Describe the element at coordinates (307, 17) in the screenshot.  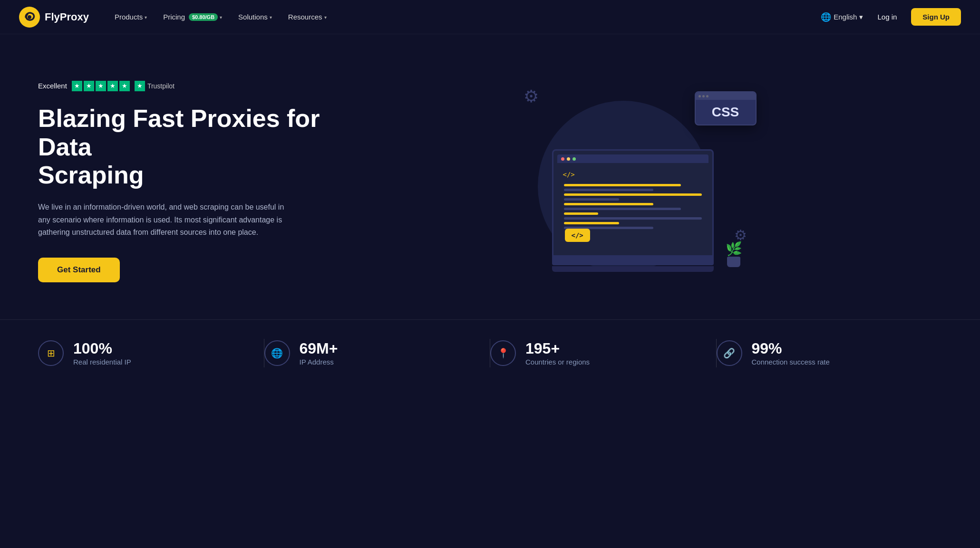
I see `nav-resources: Resources ▾` at that location.